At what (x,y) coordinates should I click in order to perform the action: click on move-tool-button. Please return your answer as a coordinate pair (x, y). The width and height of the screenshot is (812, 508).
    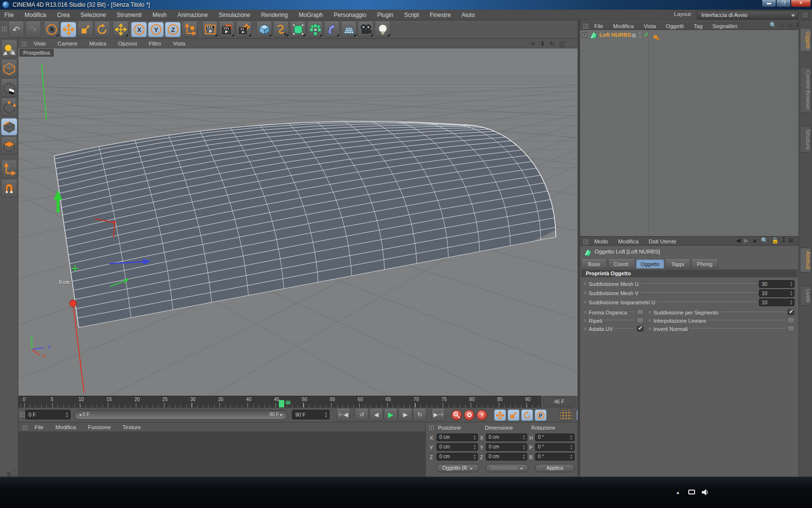
    Looking at the image, I should click on (69, 30).